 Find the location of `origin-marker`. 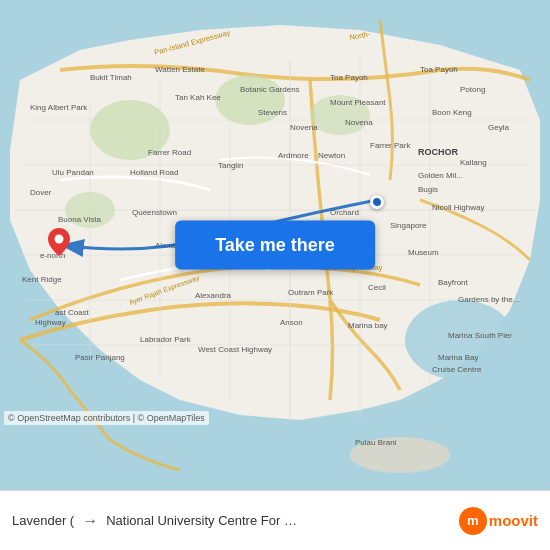

origin-marker is located at coordinates (59, 242).